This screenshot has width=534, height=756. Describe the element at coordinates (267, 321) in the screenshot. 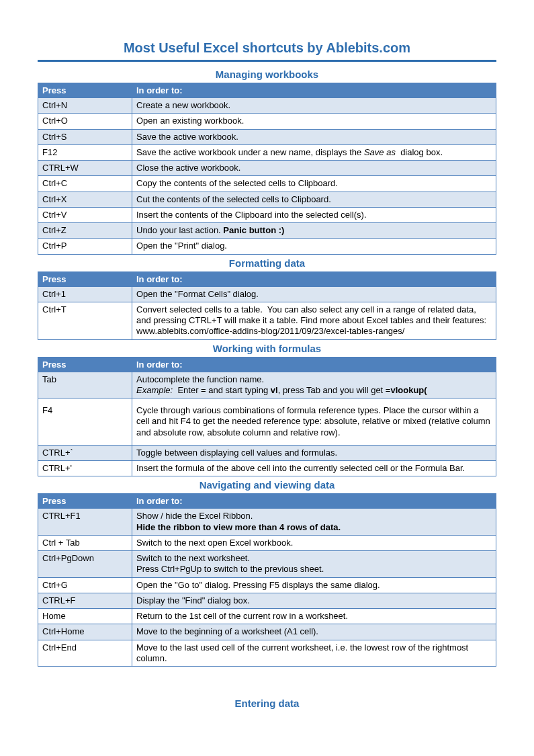

I see `table-row: Ctrl+TConvert selected cells to a table.…` at that location.